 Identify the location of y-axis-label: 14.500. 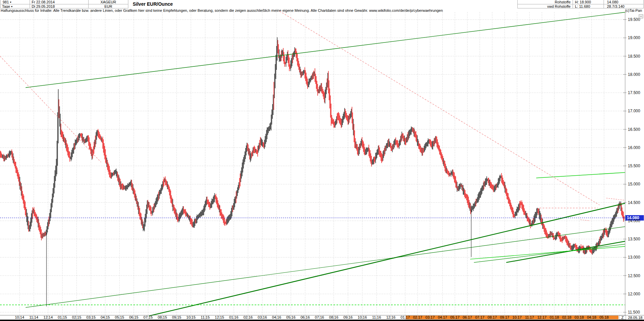
(634, 203).